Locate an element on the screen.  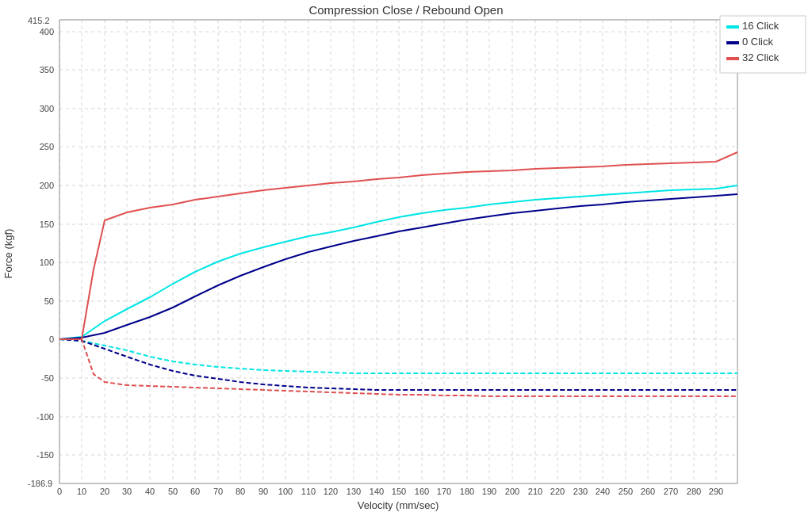
y-tick-150: 150 is located at coordinates (47, 224).